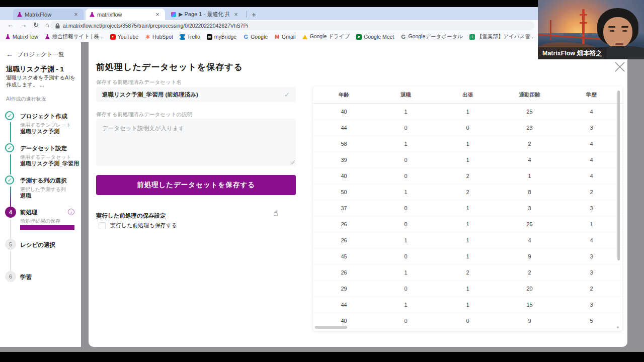 The width and height of the screenshot is (644, 362). I want to click on save-preprocess-checkbox-row: 実行した前処理も保存する, so click(138, 225).